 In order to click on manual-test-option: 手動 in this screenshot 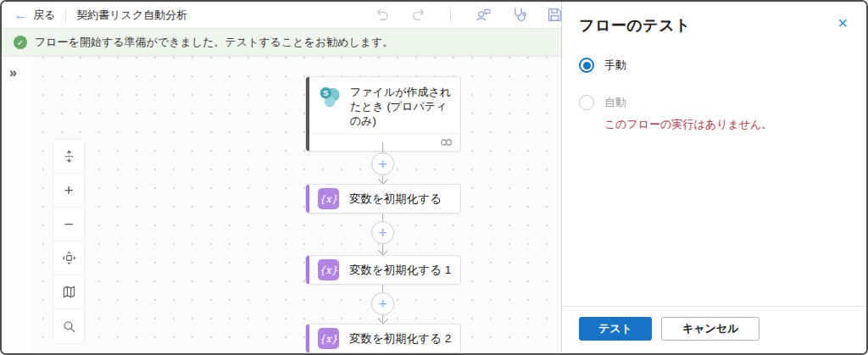, I will do `click(714, 65)`.